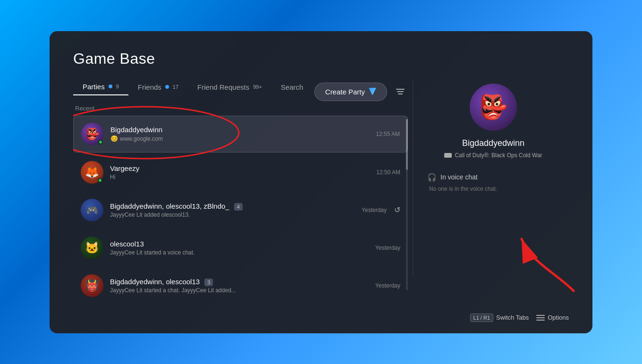 The width and height of the screenshot is (642, 364). Describe the element at coordinates (110, 86) in the screenshot. I see `parties-dot` at that location.